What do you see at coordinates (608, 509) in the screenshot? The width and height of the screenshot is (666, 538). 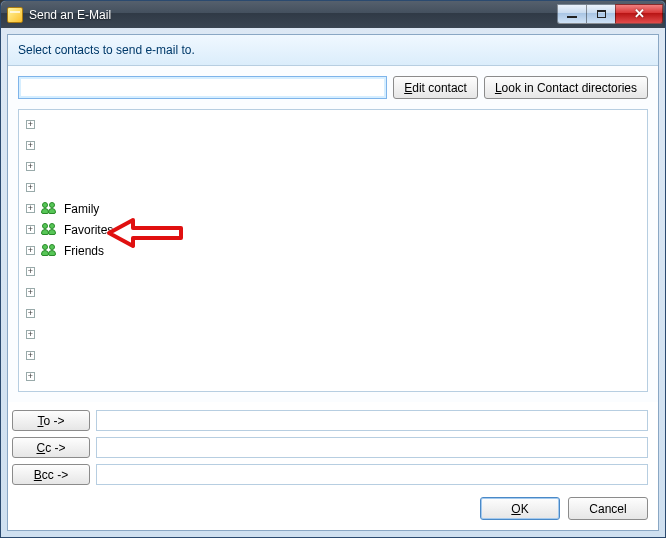 I see `cancel-button-label: Cancel` at bounding box center [608, 509].